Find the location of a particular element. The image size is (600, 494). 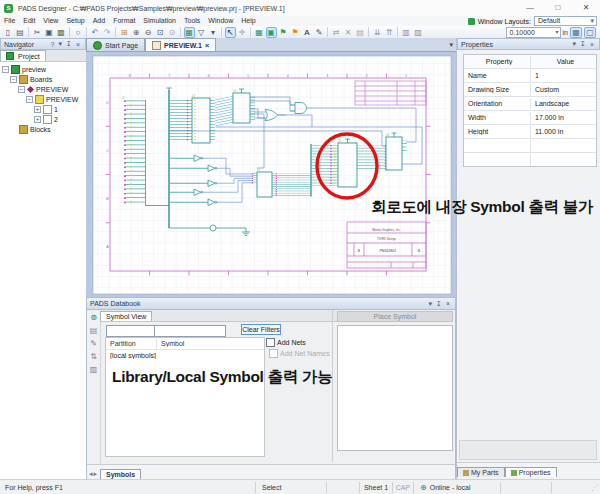

flag-orange-icon: ⚑ is located at coordinates (296, 32).